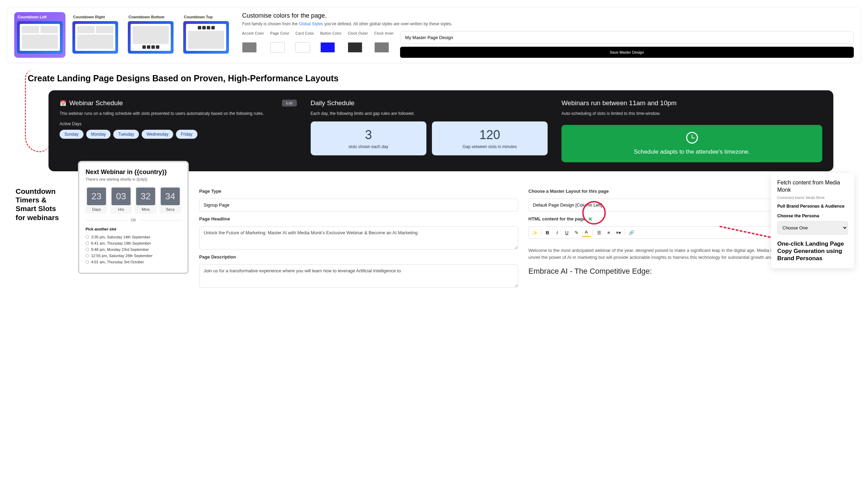 This screenshot has height=482, width=868. Describe the element at coordinates (253, 36) in the screenshot. I see `color-label: Accent Color` at that location.